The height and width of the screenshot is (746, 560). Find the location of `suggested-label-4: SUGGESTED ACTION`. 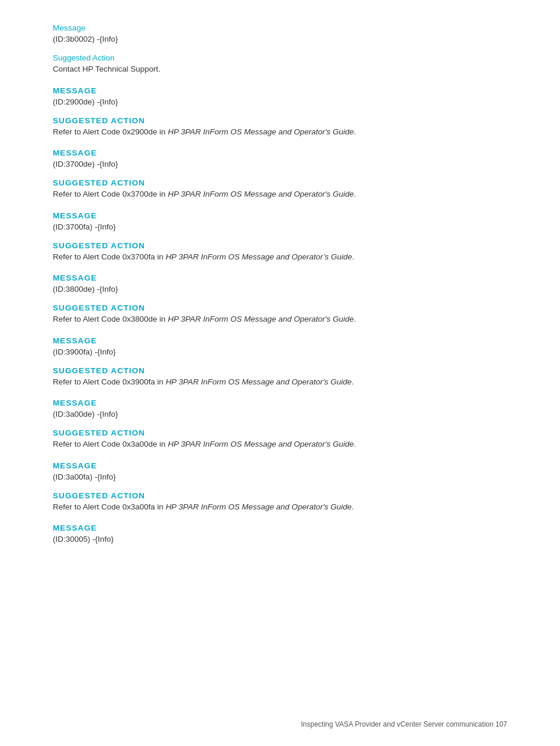

suggested-label-4: SUGGESTED ACTION is located at coordinates (280, 245).